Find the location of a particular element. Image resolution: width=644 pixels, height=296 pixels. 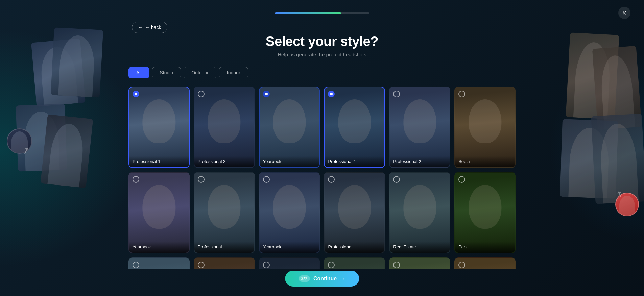

style-card-2: Professional 2 is located at coordinates (224, 127).